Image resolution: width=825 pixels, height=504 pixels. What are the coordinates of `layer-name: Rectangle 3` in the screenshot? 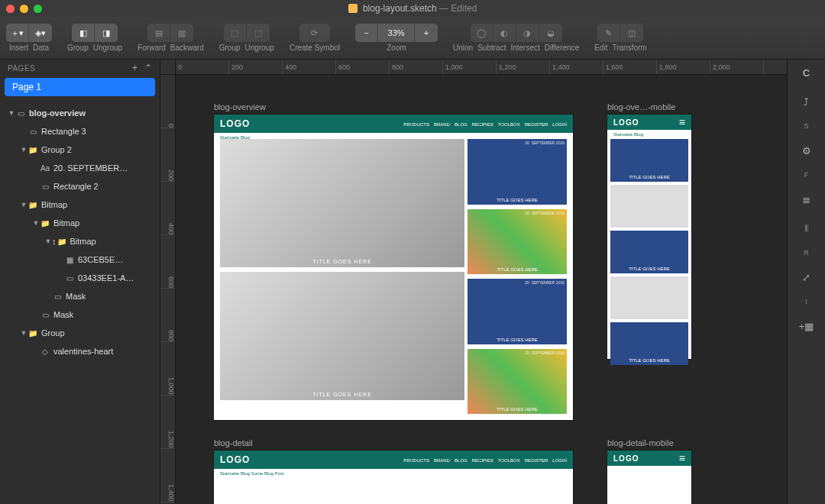 It's located at (98, 131).